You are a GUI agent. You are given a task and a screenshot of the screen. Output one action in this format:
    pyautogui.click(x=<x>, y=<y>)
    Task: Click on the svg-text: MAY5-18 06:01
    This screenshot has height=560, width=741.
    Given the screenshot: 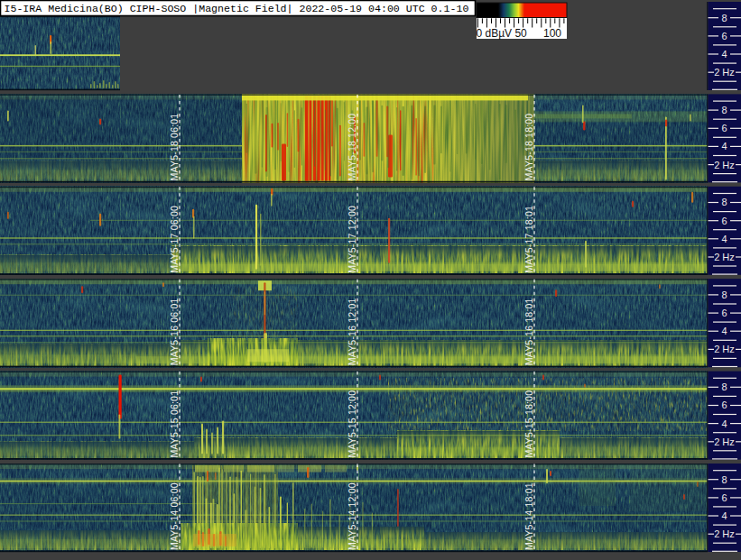 What is the action you would take?
    pyautogui.click(x=174, y=148)
    